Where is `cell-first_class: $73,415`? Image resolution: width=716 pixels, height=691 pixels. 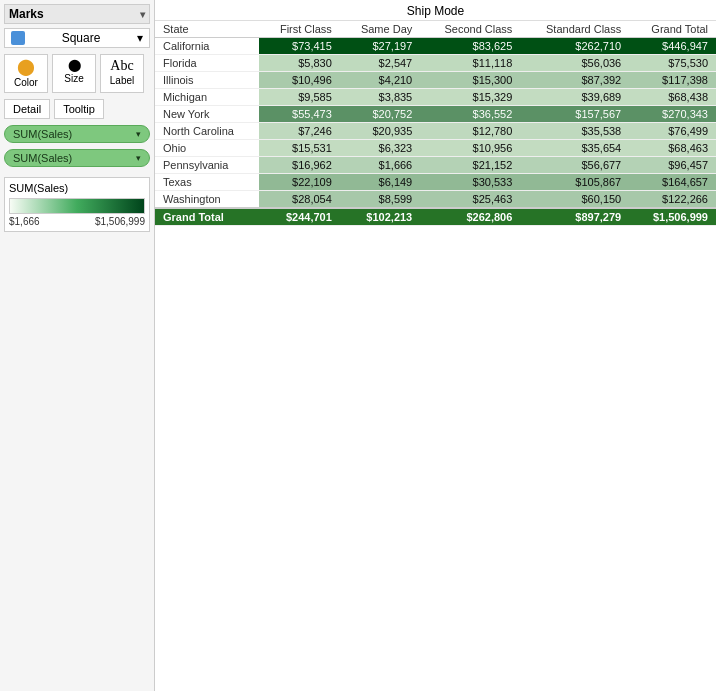 cell-first_class: $73,415 is located at coordinates (300, 46).